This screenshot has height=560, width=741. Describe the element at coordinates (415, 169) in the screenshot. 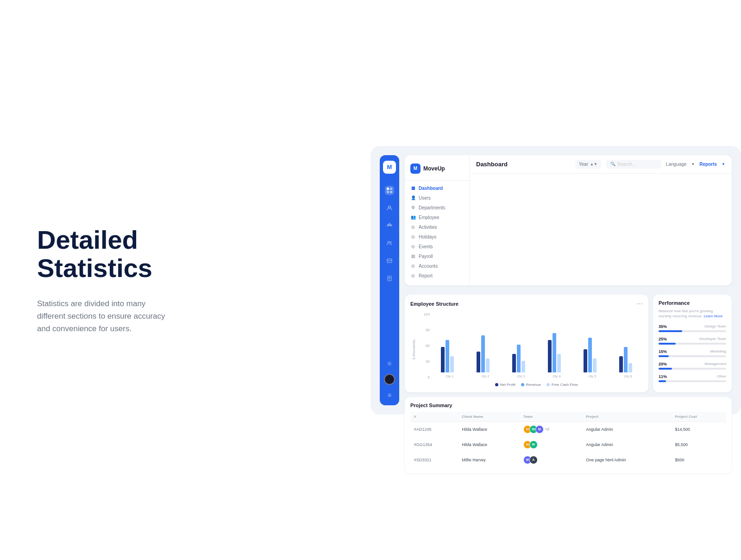

I see `nav-brand-icon: M` at that location.